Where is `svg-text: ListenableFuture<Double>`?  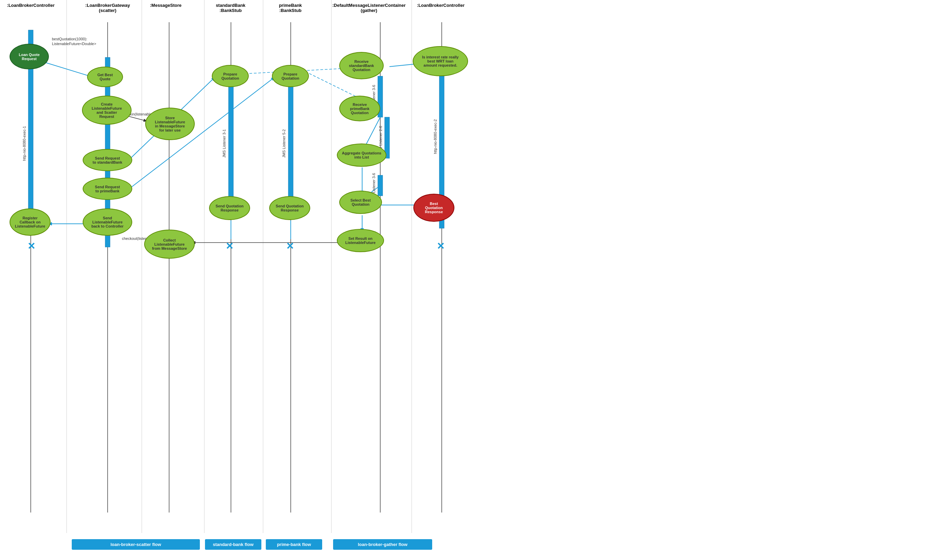
svg-text: ListenableFuture<Double> is located at coordinates (74, 44).